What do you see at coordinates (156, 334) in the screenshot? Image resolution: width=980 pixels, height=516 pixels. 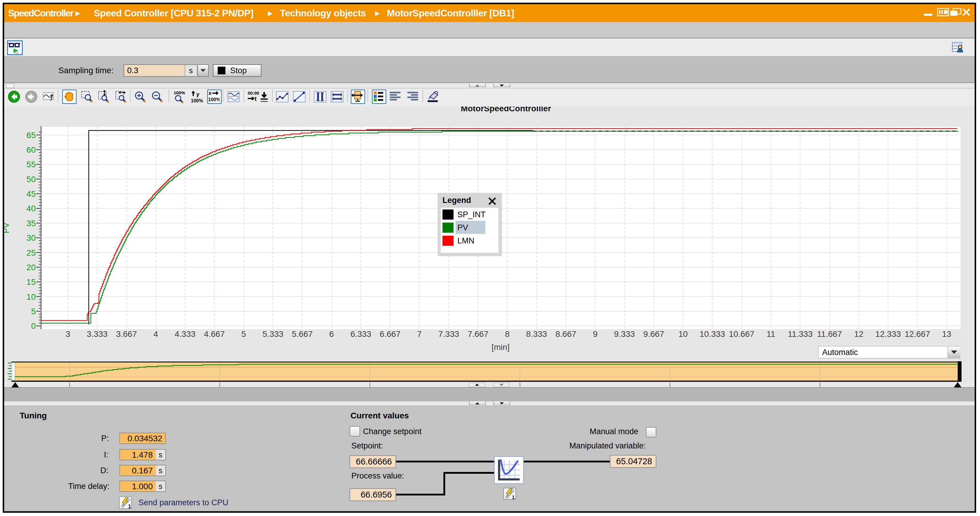 I see `svg-text: 4` at bounding box center [156, 334].